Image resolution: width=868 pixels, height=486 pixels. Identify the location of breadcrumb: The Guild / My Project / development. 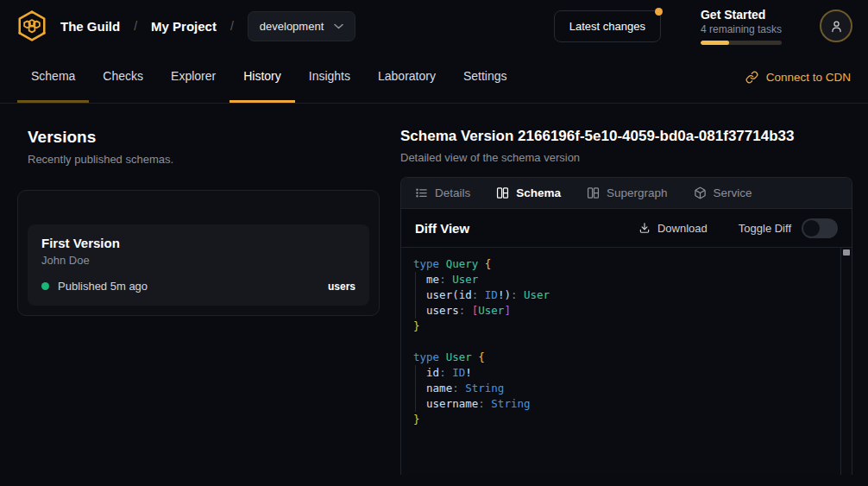
(208, 26).